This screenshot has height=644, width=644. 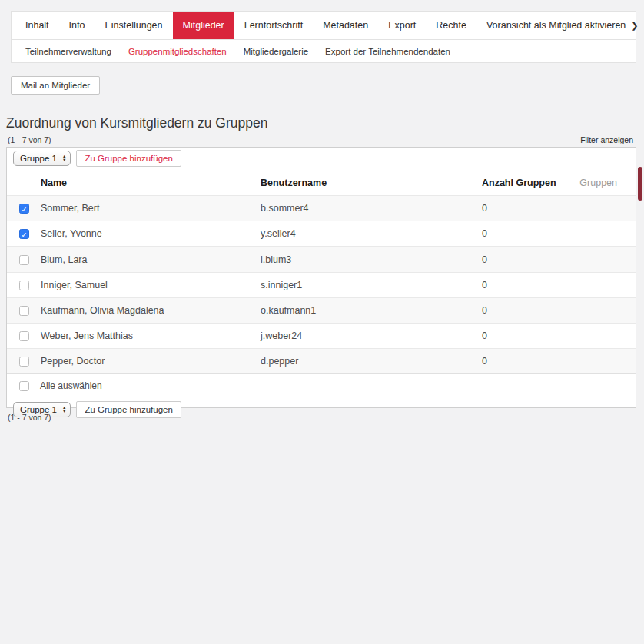 What do you see at coordinates (640, 184) in the screenshot?
I see `scrollbar-thumb` at bounding box center [640, 184].